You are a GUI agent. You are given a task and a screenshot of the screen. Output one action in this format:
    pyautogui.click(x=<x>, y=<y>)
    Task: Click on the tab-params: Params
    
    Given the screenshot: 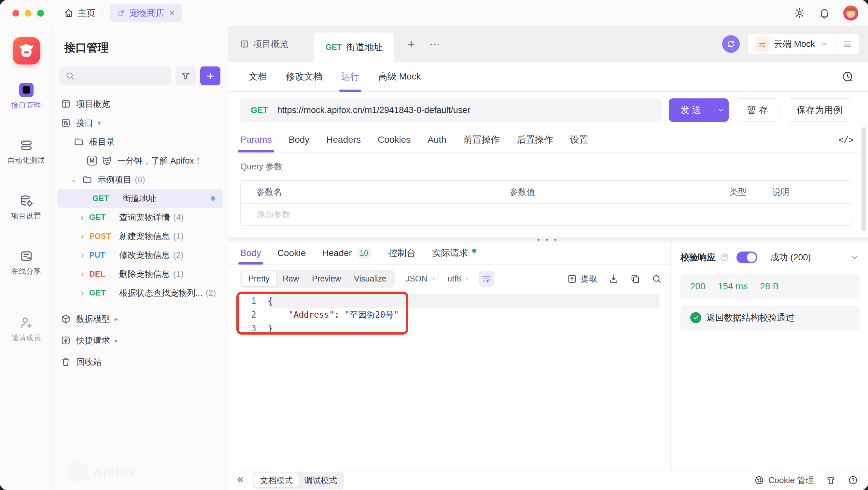 What is the action you would take?
    pyautogui.click(x=256, y=140)
    